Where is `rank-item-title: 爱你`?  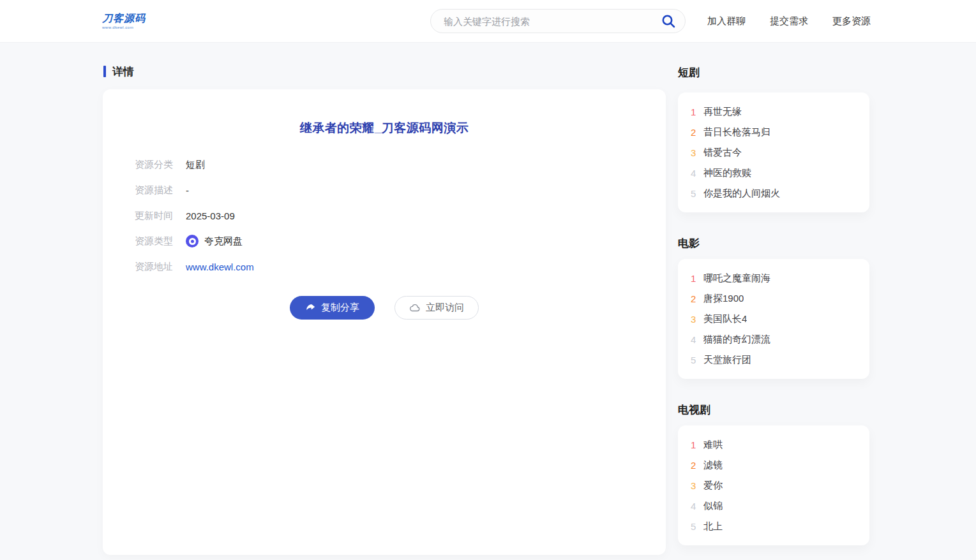
rank-item-title: 爱你 is located at coordinates (713, 486).